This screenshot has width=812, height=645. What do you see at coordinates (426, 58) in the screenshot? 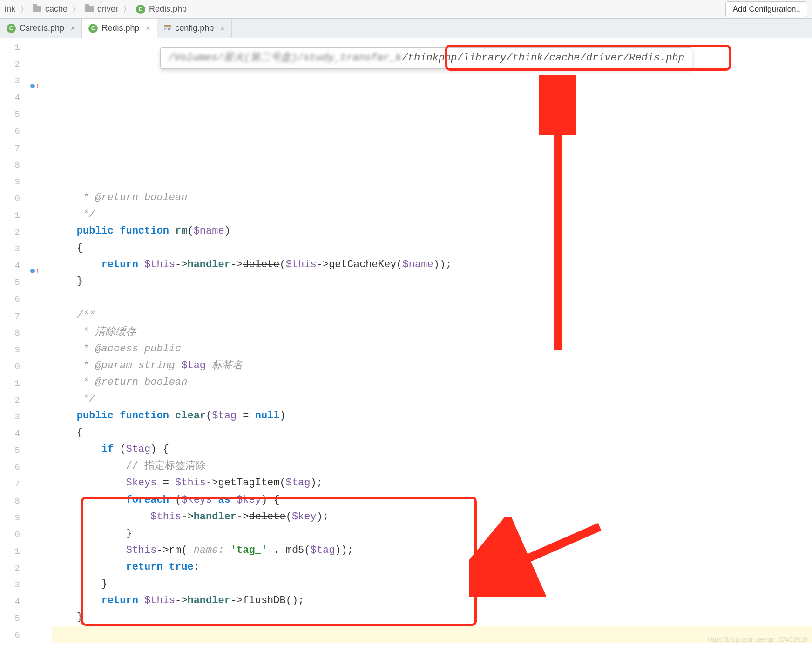
I see `file-path-popup: /Volumes/星火(第二号盘)/study_transfar_k/think…` at bounding box center [426, 58].